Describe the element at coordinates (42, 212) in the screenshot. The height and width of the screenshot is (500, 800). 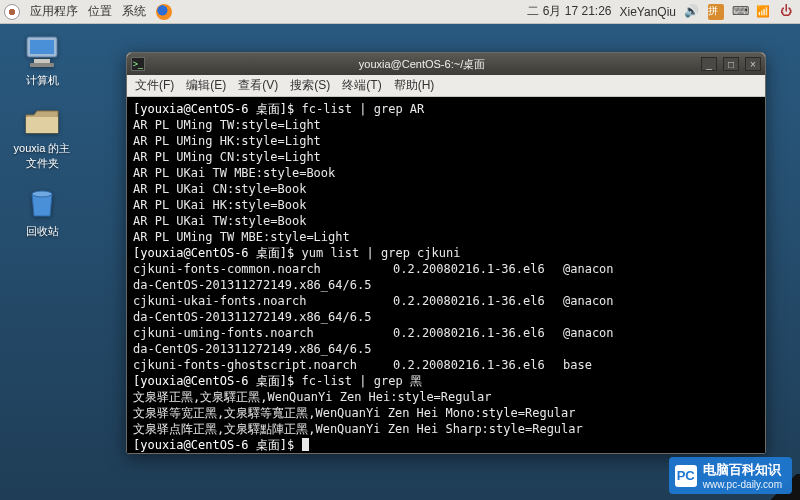
I see `desktop-icon-trash: 回收站` at that location.